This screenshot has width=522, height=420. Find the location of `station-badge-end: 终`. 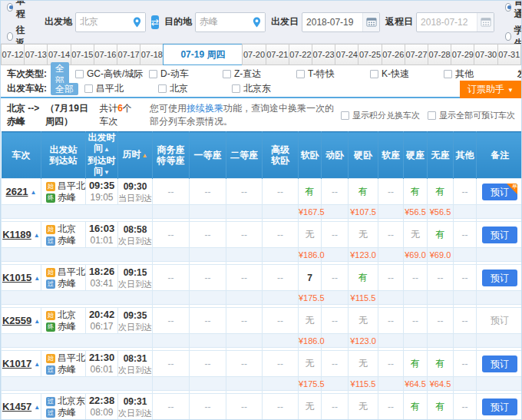

station-badge-end: 终 is located at coordinates (51, 327).